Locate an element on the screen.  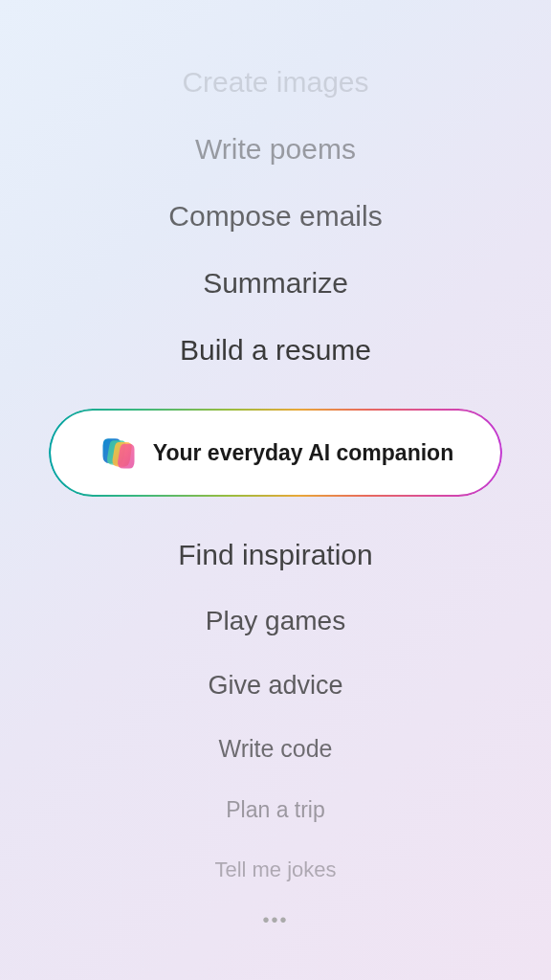
suggestion-play-games: Play games is located at coordinates (276, 621).